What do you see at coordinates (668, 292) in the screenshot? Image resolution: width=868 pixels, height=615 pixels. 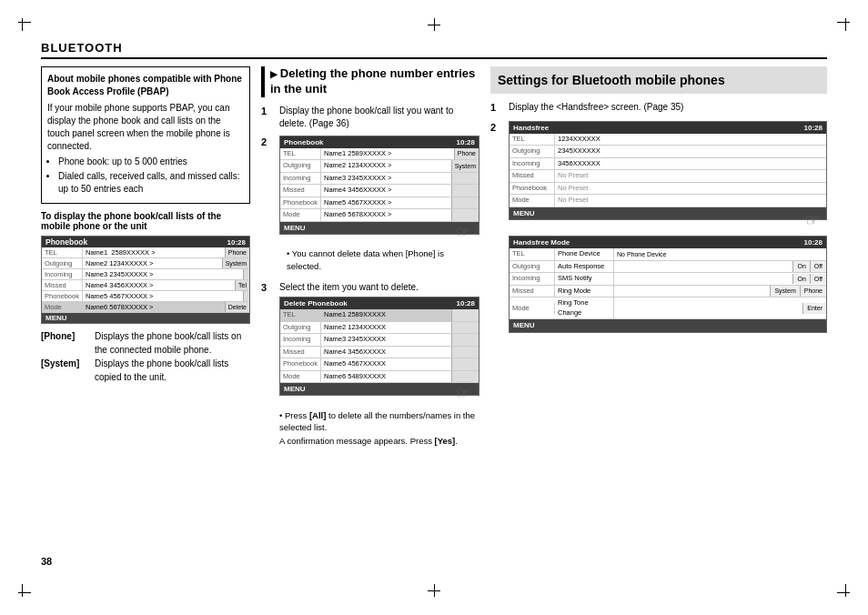 I see `table-row: Missed Ring Mode System Phone` at bounding box center [668, 292].